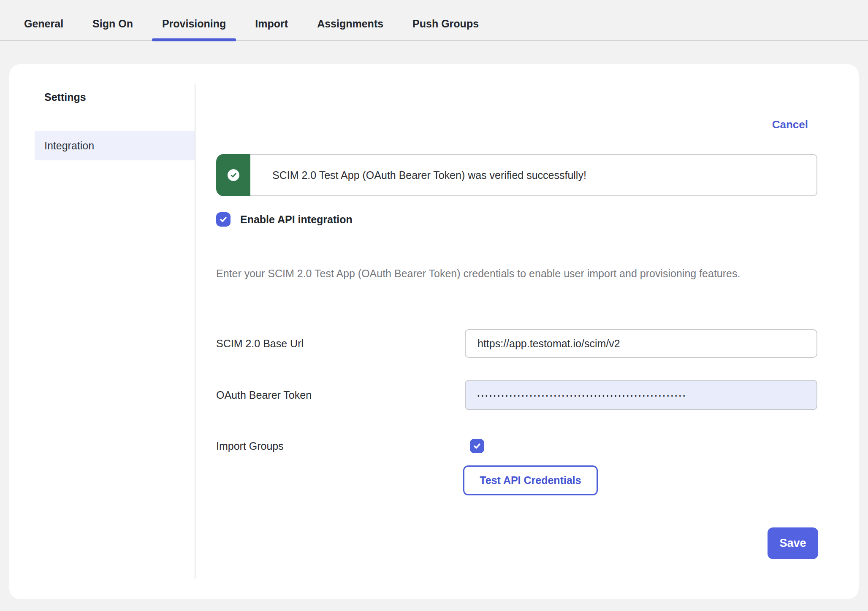 The image size is (868, 611). Describe the element at coordinates (271, 24) in the screenshot. I see `tab-import: Import` at that location.